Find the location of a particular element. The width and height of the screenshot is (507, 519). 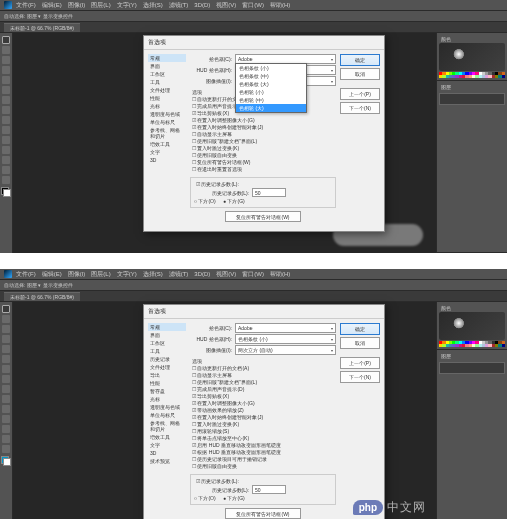

check-item: 自动显示主屏幕 is located at coordinates (263, 134).